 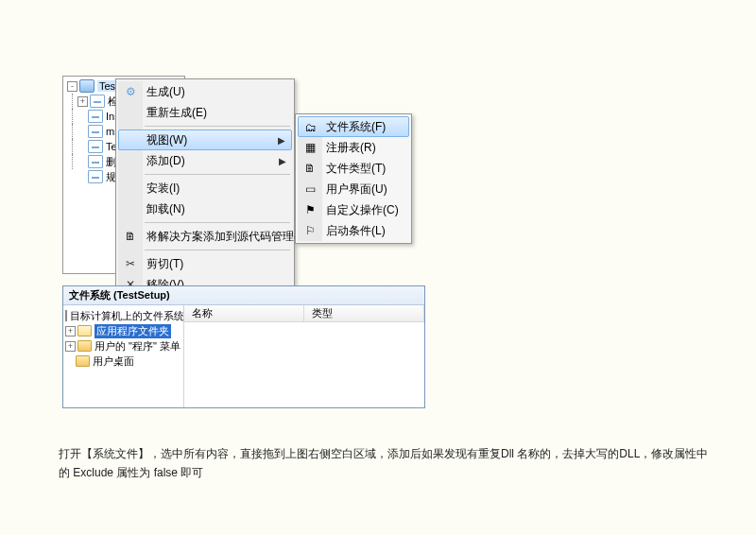 I want to click on submenu-registry: ▦注册表(R), so click(x=353, y=147).